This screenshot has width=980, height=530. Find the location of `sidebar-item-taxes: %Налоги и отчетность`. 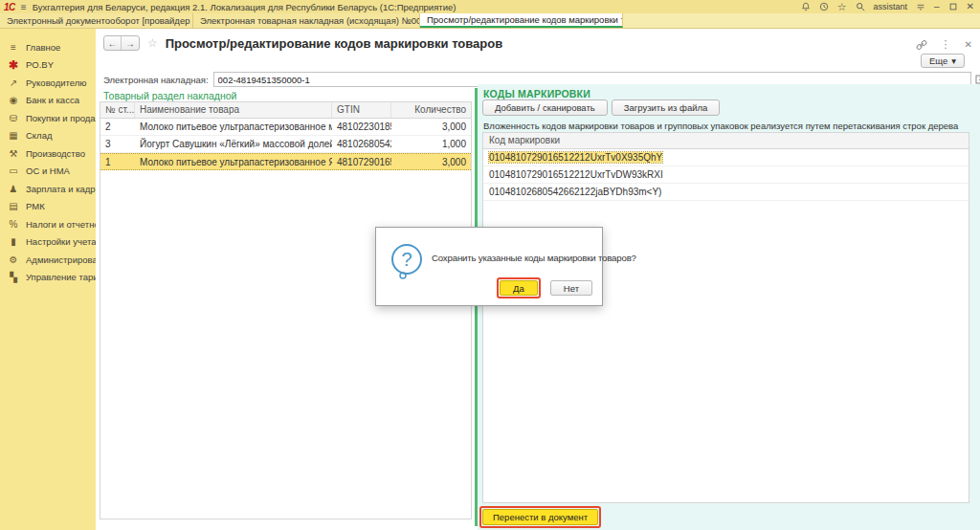

sidebar-item-taxes: %Налоги и отчетность is located at coordinates (48, 224).